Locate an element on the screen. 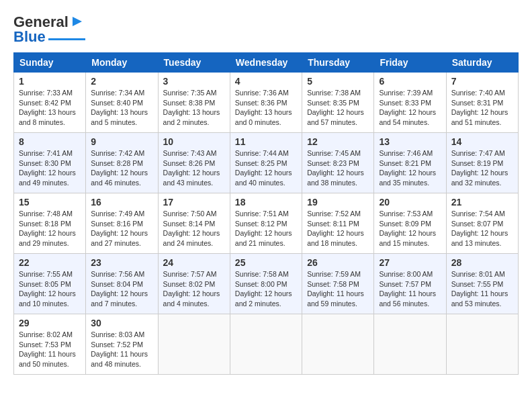 Image resolution: width=532 pixels, height=411 pixels. calendar-cell: 22Sunrise: 7:55 AMSunset: 8:05 PMDayligh… is located at coordinates (50, 284).